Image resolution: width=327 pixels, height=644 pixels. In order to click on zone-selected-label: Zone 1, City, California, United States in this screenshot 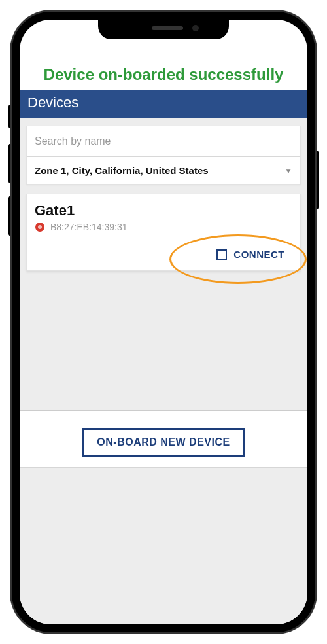, I will do `click(160, 170)`.